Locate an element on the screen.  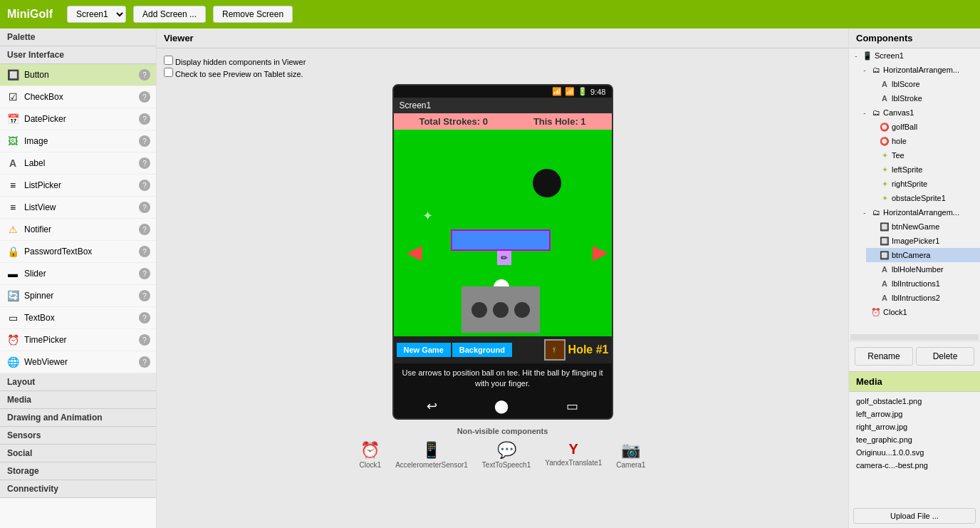
media-item-left-arrow: left_arrow.jpg is located at coordinates (914, 414).